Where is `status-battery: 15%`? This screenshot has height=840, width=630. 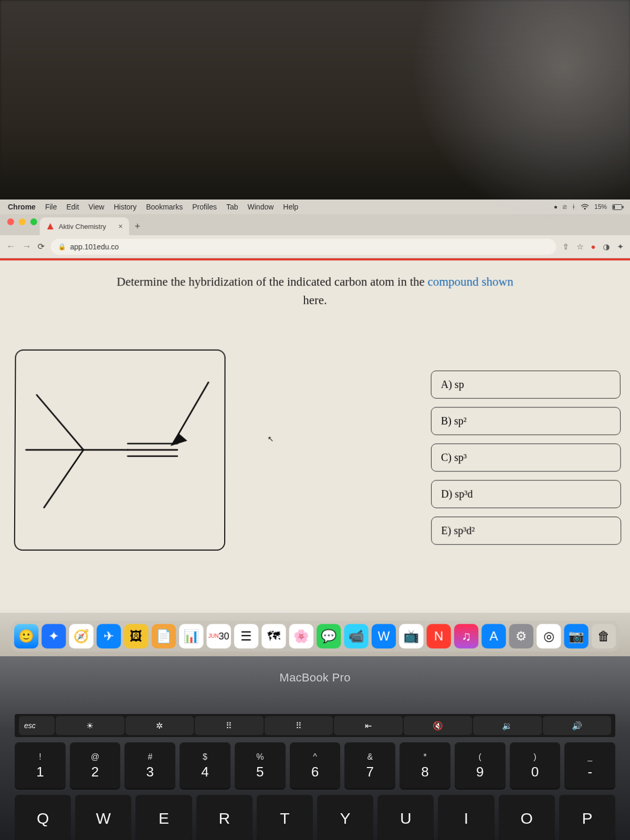 status-battery: 15% is located at coordinates (601, 207).